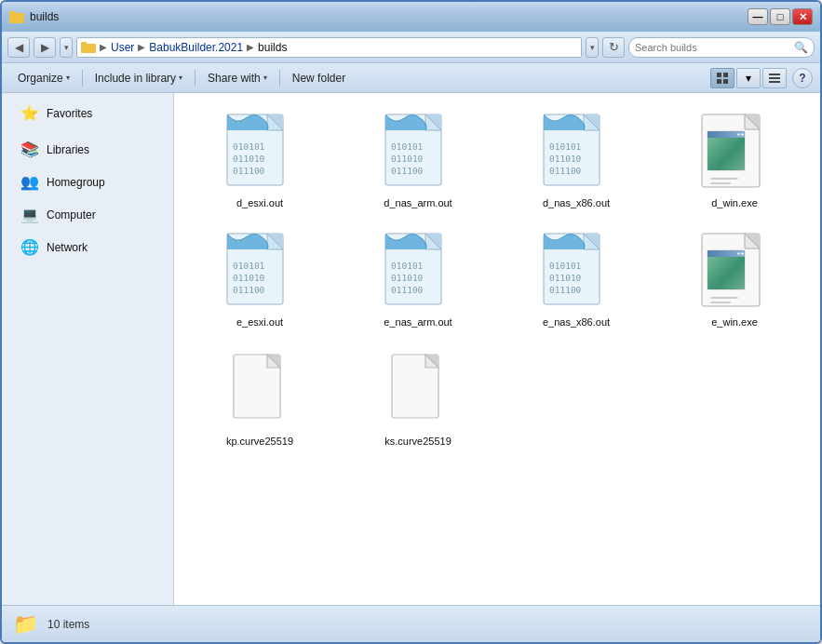 This screenshot has width=822, height=644. Describe the element at coordinates (761, 78) in the screenshot. I see `view-controls: ▾ ?` at that location.